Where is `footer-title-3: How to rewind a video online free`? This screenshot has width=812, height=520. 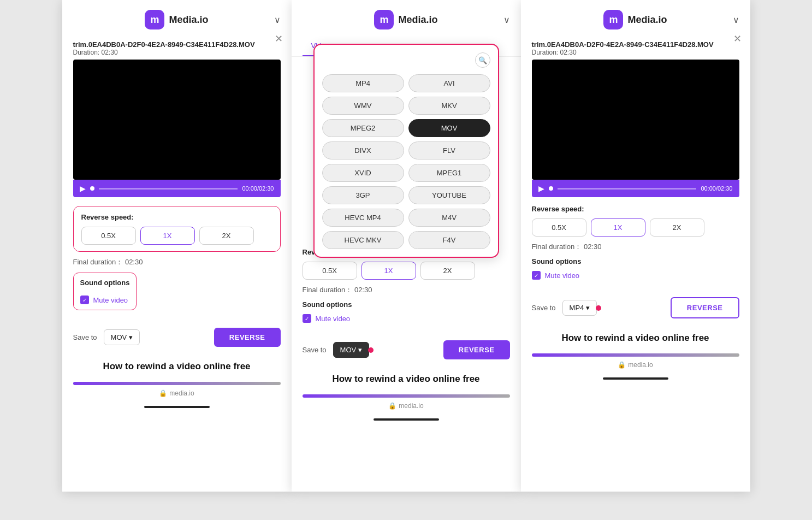
footer-title-3: How to rewind a video online free is located at coordinates (636, 338).